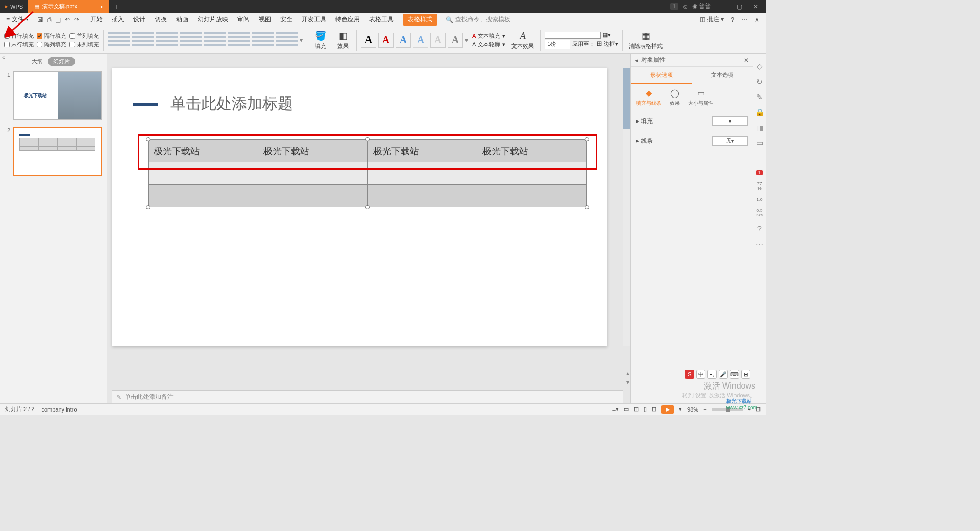 The width and height of the screenshot is (980, 531). What do you see at coordinates (68, 6) in the screenshot?
I see `document-tab: ▤演示文稿.pptx•` at bounding box center [68, 6].